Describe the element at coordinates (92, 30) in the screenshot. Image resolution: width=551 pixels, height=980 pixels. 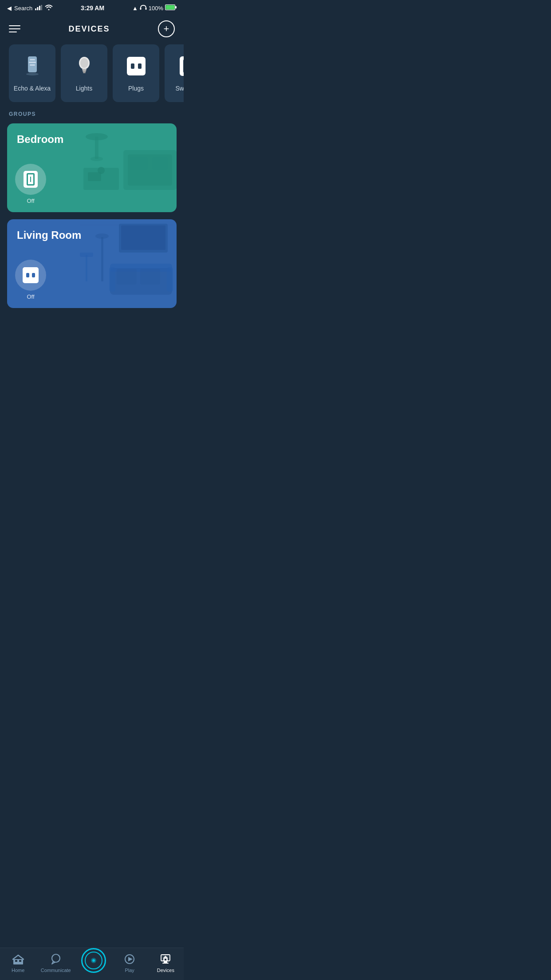
I see `page-header: DEVICES +` at that location.